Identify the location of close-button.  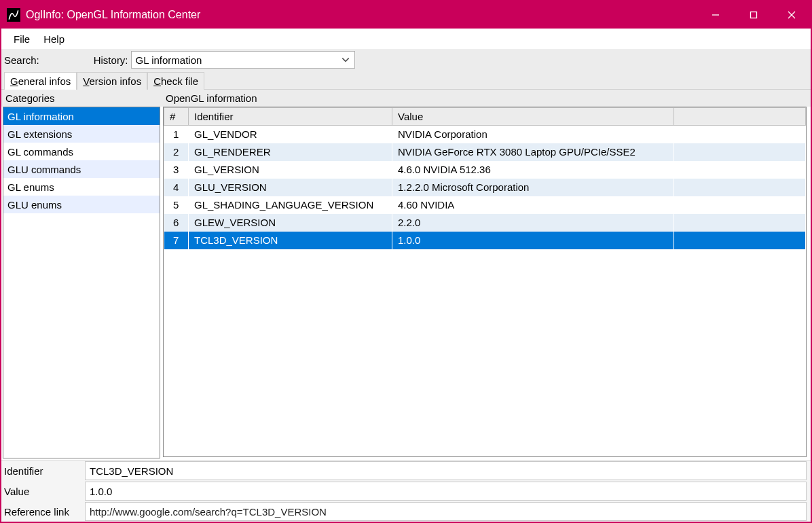
(792, 15).